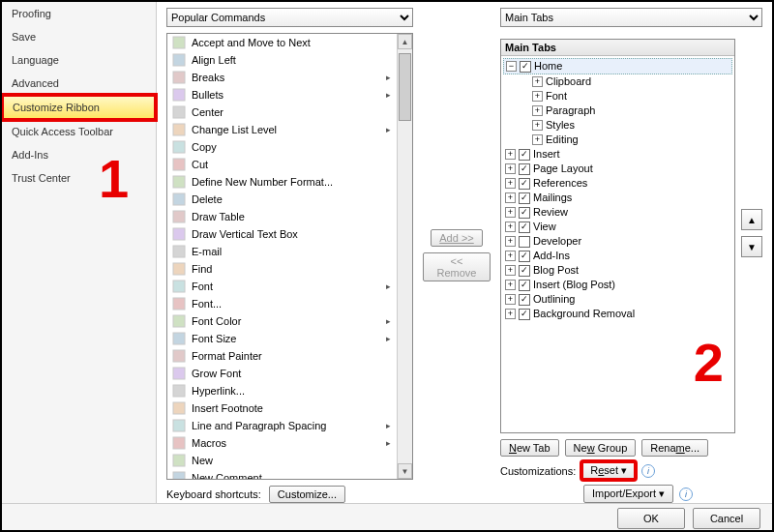 The height and width of the screenshot is (532, 774). What do you see at coordinates (283, 43) in the screenshot?
I see `command-item: Accept and Move to Next` at bounding box center [283, 43].